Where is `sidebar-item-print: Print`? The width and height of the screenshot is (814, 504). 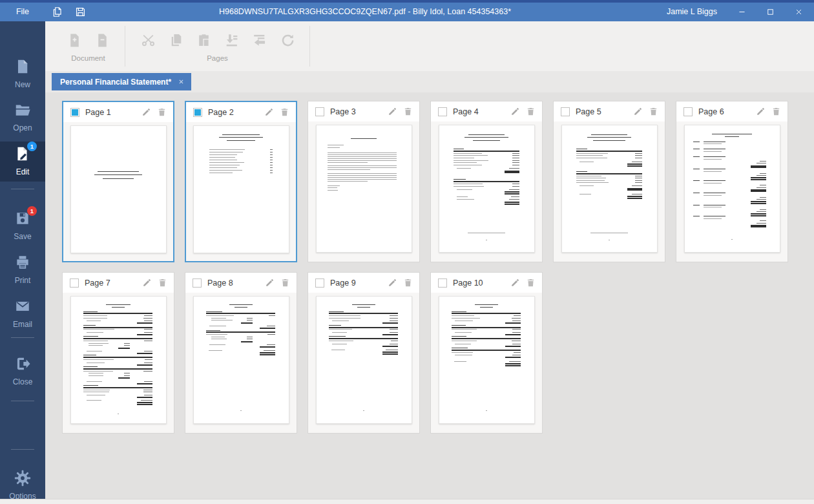 sidebar-item-print: Print is located at coordinates (23, 269).